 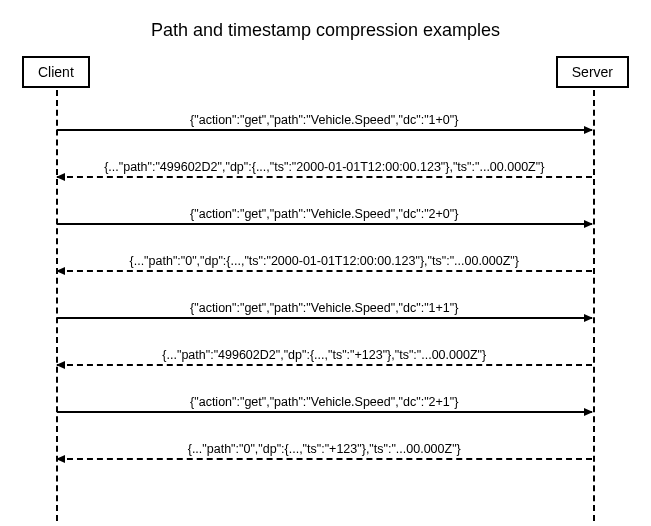 What do you see at coordinates (324, 450) in the screenshot?
I see `message-label: {..."path":"0","dp":{...,"ts":"+123"},"t…` at bounding box center [324, 450].